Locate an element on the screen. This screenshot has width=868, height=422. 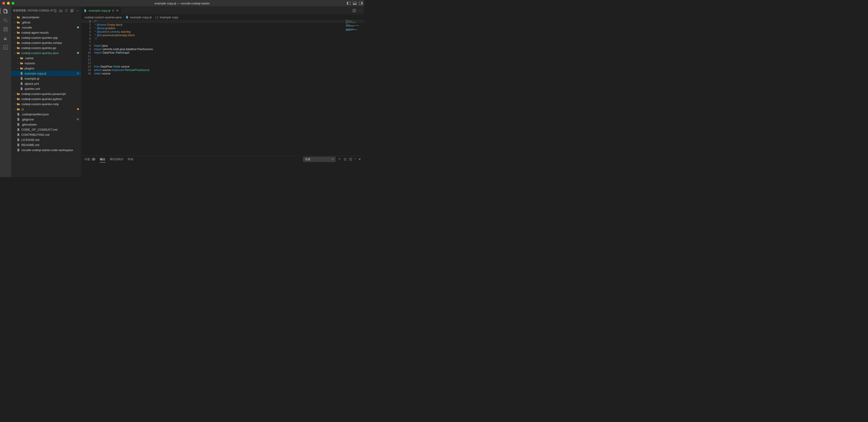
tree-file: .gitignoreM is located at coordinates (46, 119).